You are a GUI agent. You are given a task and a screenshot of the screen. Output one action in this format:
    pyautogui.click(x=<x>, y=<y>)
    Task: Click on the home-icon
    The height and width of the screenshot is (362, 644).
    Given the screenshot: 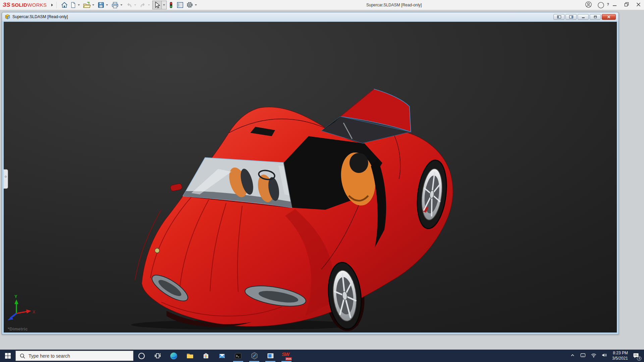 What is the action you would take?
    pyautogui.click(x=64, y=5)
    